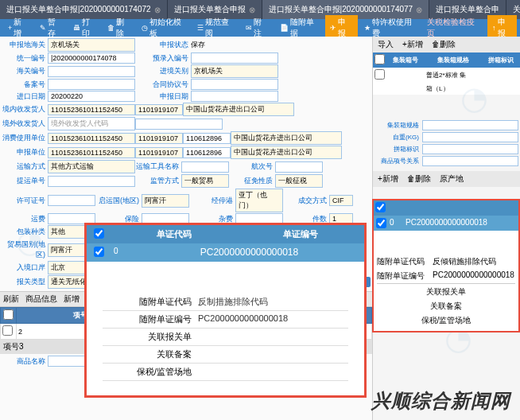 Image resolution: width=520 pixels, height=420 pixels. I want to click on agent-label: 申报单位, so click(25, 153).